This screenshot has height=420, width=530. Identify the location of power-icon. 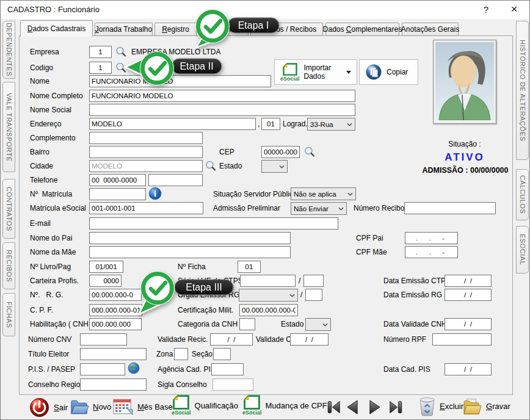
(39, 408).